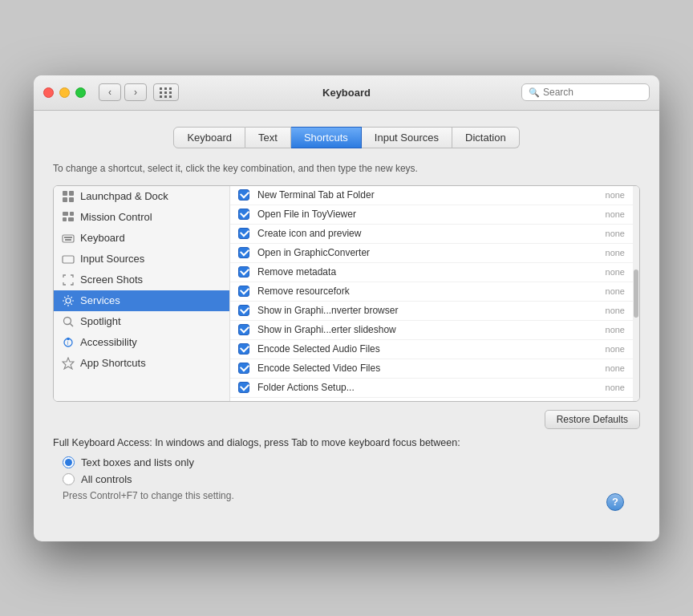 This screenshot has width=693, height=616. I want to click on shortcut-row: New Terminal Tab at Foldernone, so click(432, 196).